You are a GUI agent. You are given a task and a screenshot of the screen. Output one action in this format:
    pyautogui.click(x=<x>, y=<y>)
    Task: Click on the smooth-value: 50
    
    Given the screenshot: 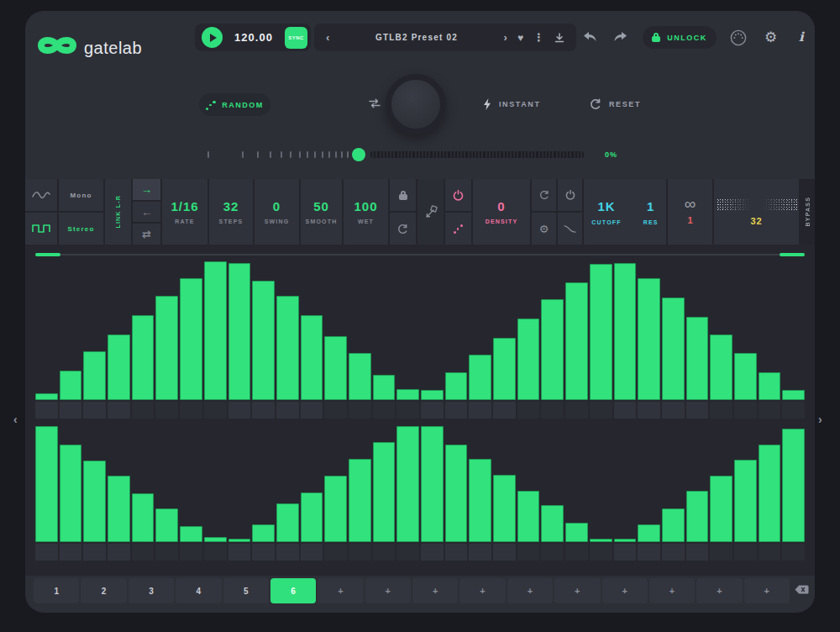 What is the action you would take?
    pyautogui.click(x=321, y=207)
    